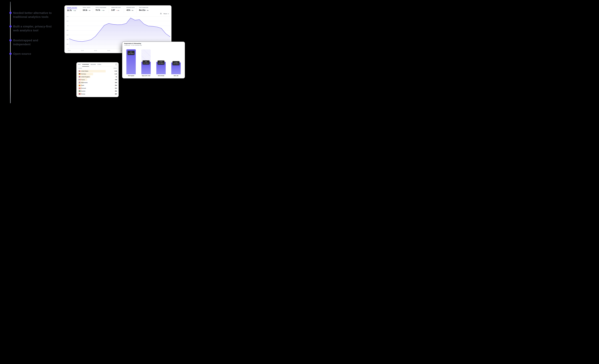  I want to click on country-row: Netherlands449, so click(97, 83).